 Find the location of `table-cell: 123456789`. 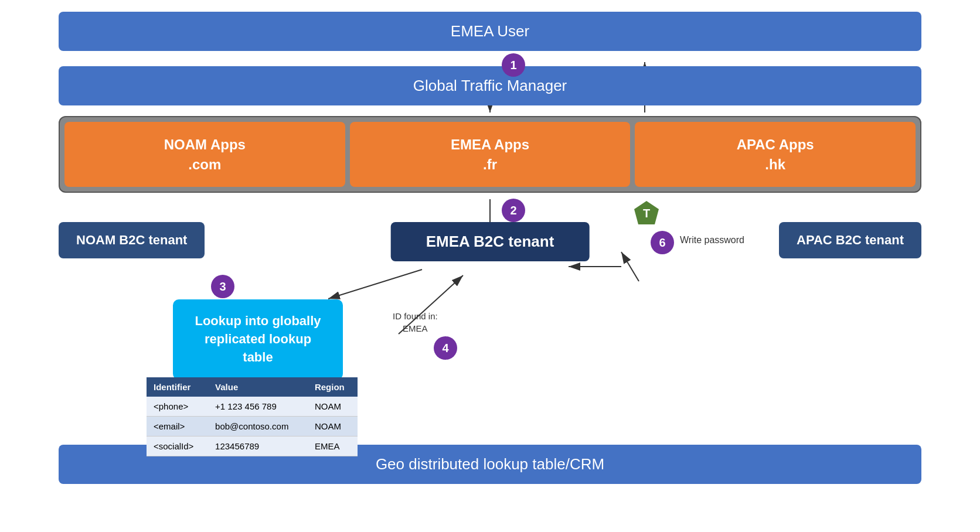

table-cell: 123456789 is located at coordinates (258, 446).